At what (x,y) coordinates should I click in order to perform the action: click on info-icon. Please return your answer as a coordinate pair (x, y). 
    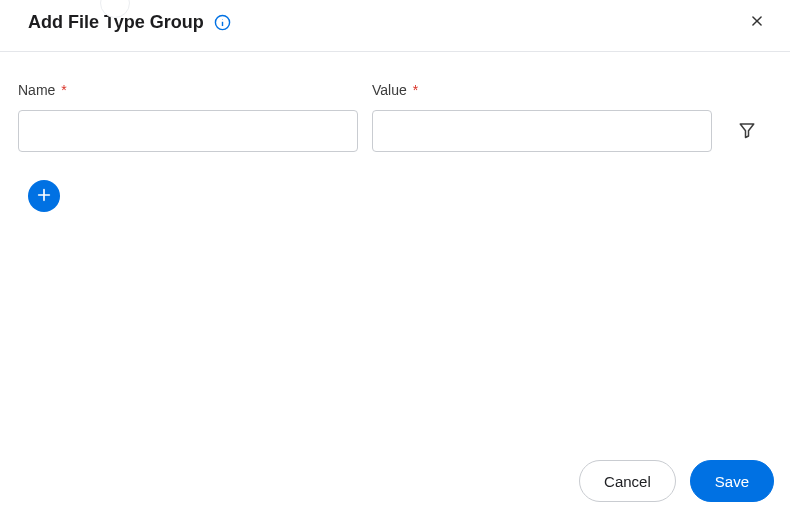
    Looking at the image, I should click on (222, 22).